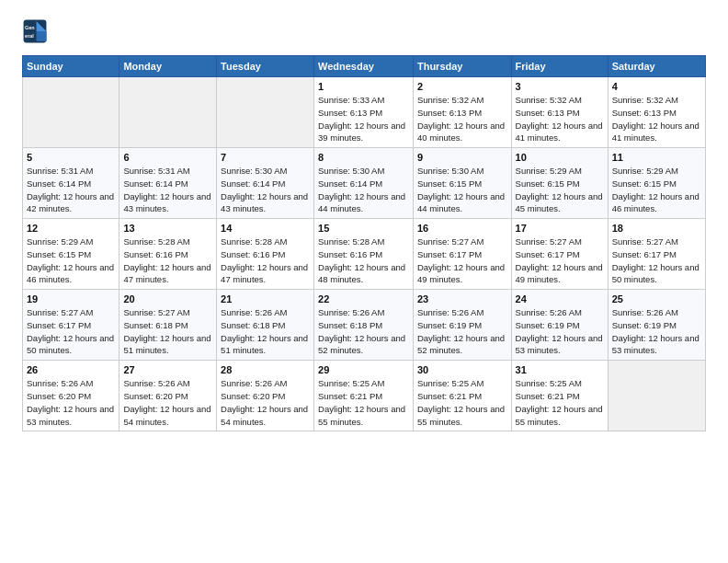 This screenshot has width=728, height=563. What do you see at coordinates (168, 326) in the screenshot?
I see `calendar-cell: 20Sunrise: 5:27 AM Sunset: 6:18 PM Dayli…` at bounding box center [168, 326].